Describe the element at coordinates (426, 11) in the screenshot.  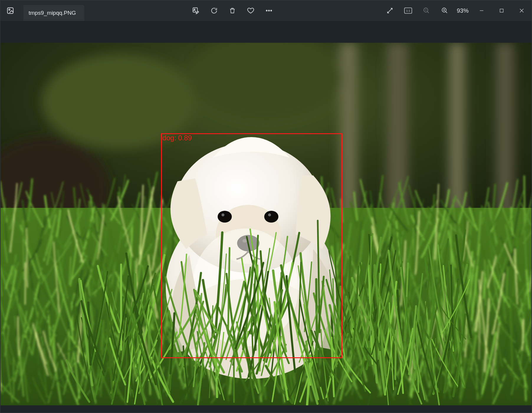
I see `zoom-out-button` at that location.